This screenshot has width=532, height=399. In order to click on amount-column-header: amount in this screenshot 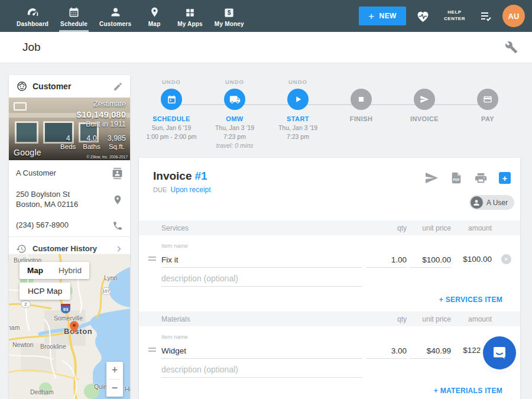, I will do `click(472, 319)`.